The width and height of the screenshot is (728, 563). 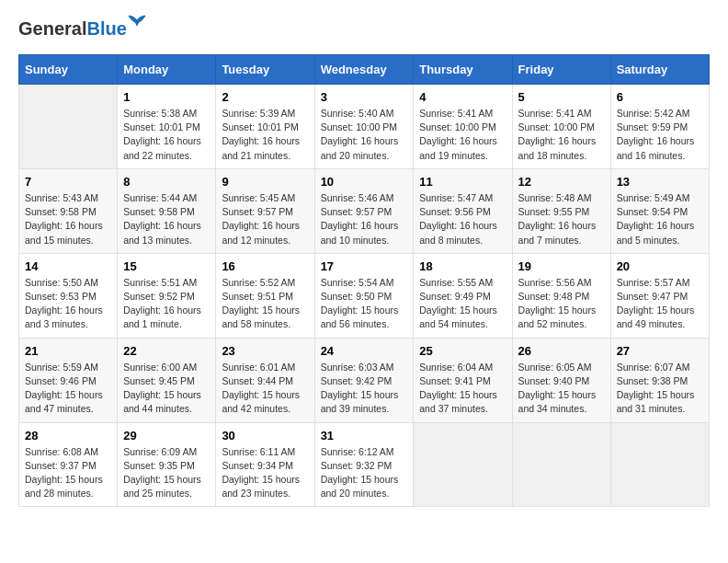 What do you see at coordinates (68, 304) in the screenshot?
I see `day-info: Sunrise: 5:50 AMSunset: 9:53 PMDaylight:…` at bounding box center [68, 304].